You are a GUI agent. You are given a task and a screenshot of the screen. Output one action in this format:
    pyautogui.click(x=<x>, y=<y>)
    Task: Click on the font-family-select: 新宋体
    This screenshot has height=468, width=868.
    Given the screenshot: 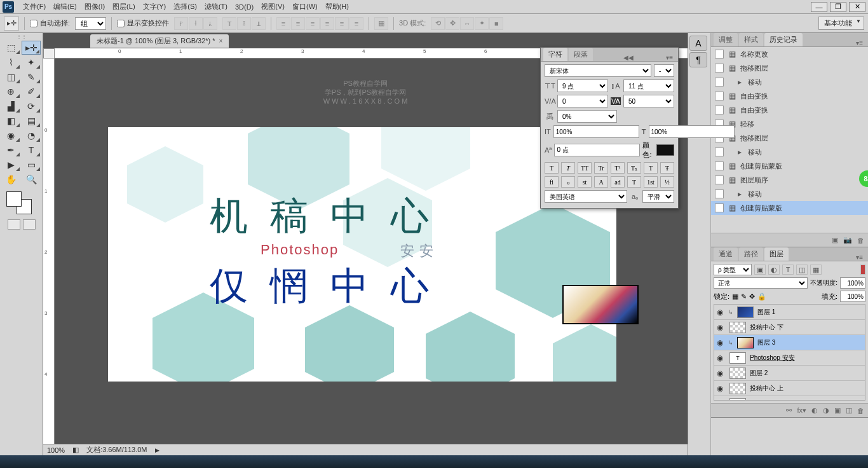 What is the action you would take?
    pyautogui.click(x=598, y=71)
    